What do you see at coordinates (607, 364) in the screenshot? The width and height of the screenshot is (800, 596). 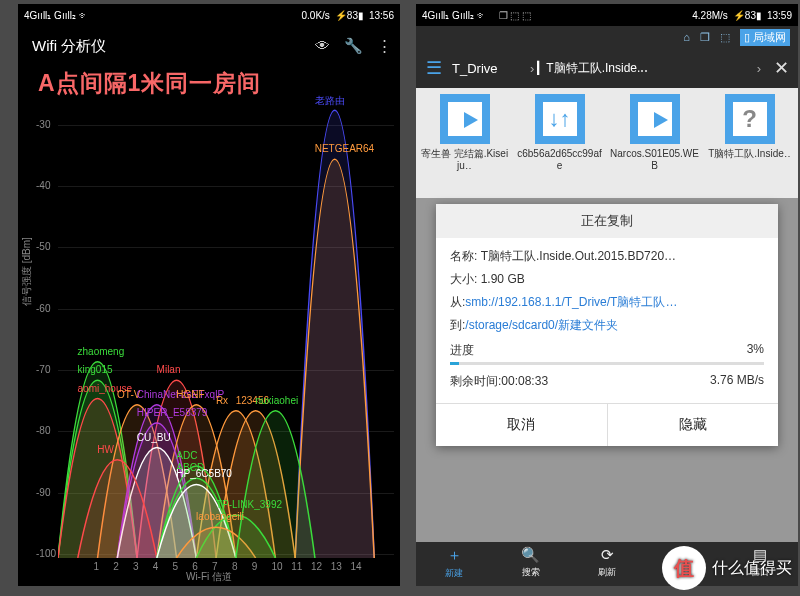 I see `progress-bar` at bounding box center [607, 364].